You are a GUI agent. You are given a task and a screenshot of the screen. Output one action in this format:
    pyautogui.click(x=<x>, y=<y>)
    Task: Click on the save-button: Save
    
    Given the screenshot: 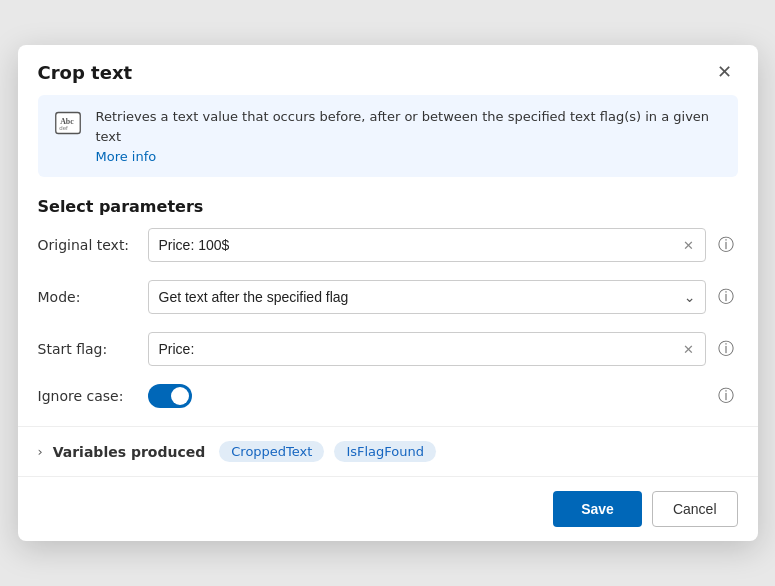 What is the action you would take?
    pyautogui.click(x=598, y=509)
    